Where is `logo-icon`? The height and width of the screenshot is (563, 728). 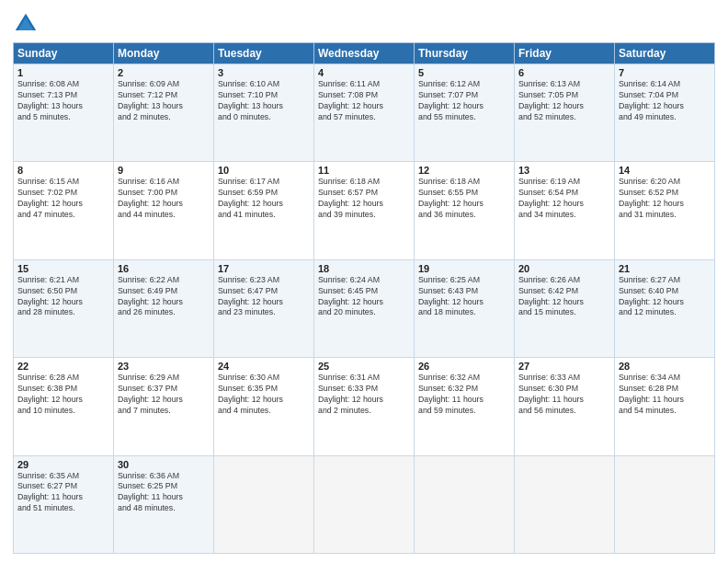 logo-icon is located at coordinates (26, 24).